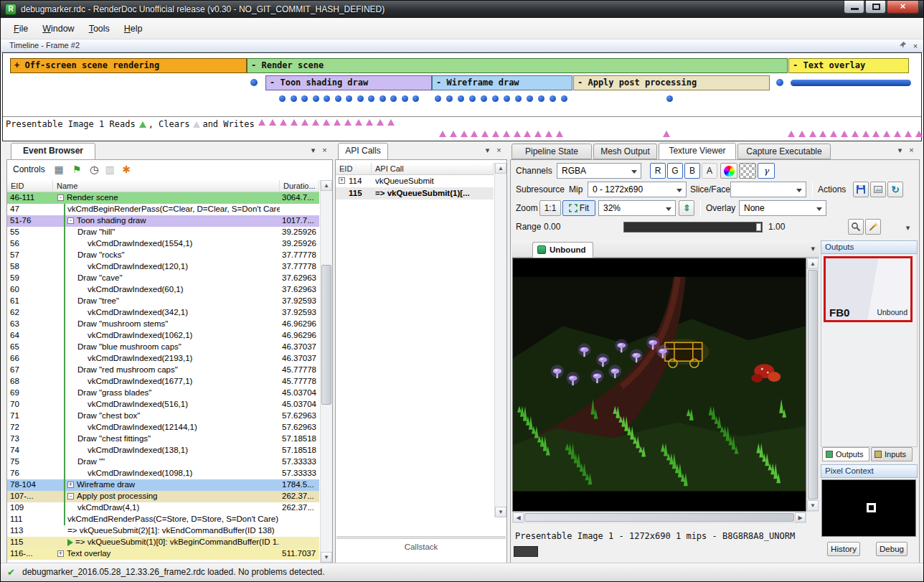  I want to click on expand-icon: +, so click(60, 554).